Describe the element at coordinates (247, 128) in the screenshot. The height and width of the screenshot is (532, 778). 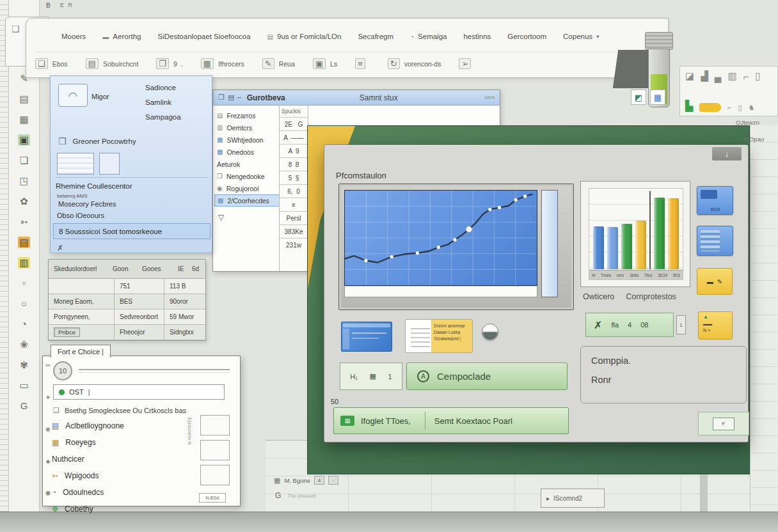
I see `list-item: ▥Oemtcrs` at that location.